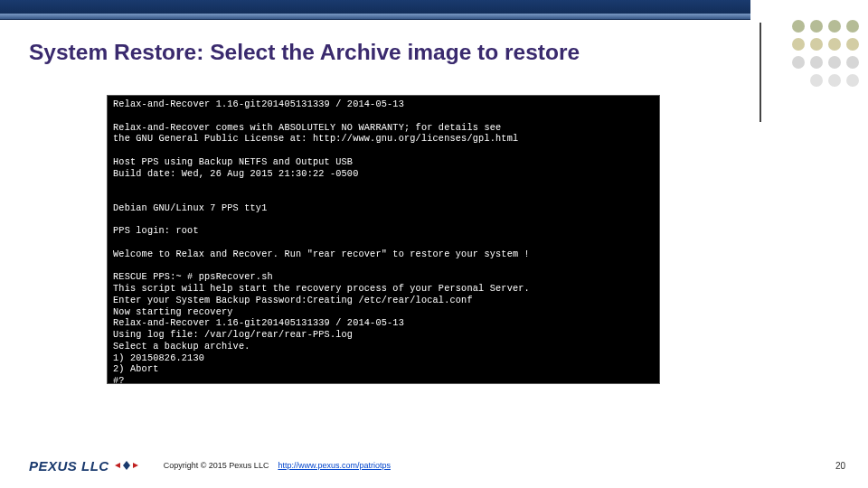 The image size is (868, 488). What do you see at coordinates (304, 52) in the screenshot?
I see `page-title: System Restore: Select the Archive image…` at bounding box center [304, 52].